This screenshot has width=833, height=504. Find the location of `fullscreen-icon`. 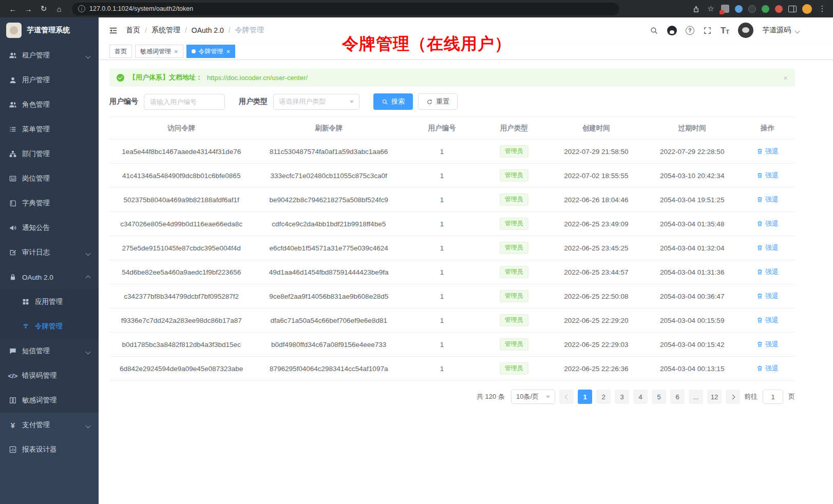

fullscreen-icon is located at coordinates (708, 31).